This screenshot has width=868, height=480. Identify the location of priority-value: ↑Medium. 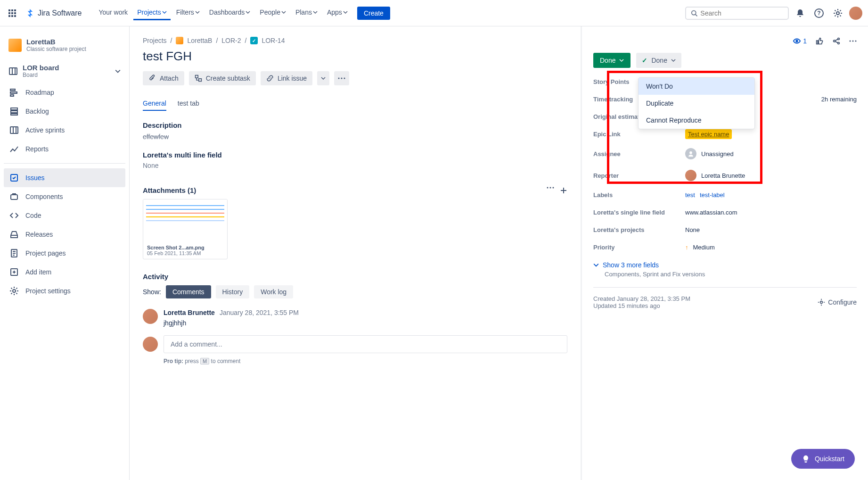
(700, 247).